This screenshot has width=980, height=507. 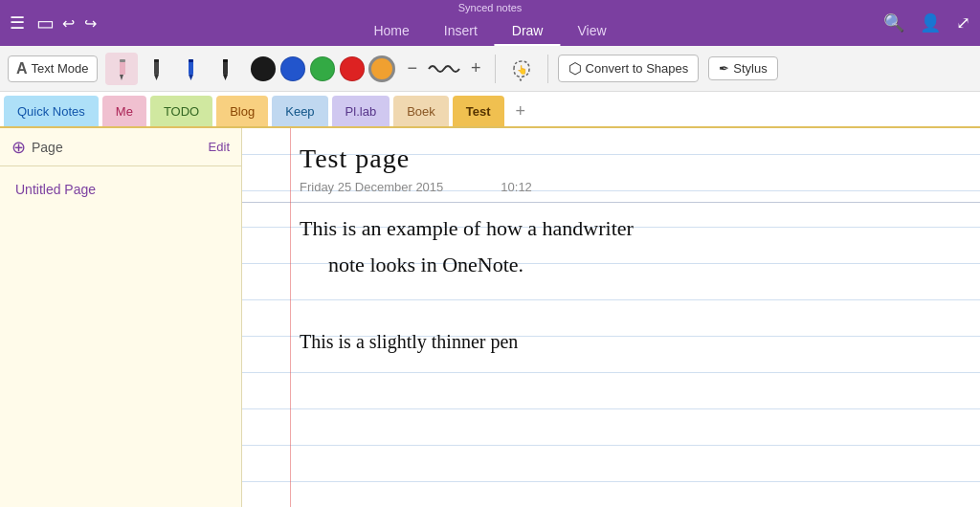 I want to click on sidebar-header: ⊕ Page Edit, so click(x=121, y=147).